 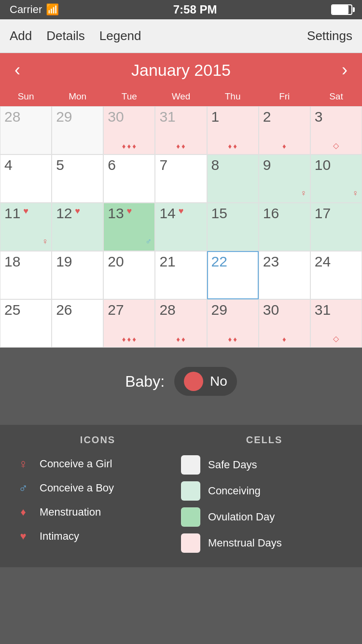 What do you see at coordinates (233, 465) in the screenshot?
I see `legend-safe-label: Safe Days` at bounding box center [233, 465].